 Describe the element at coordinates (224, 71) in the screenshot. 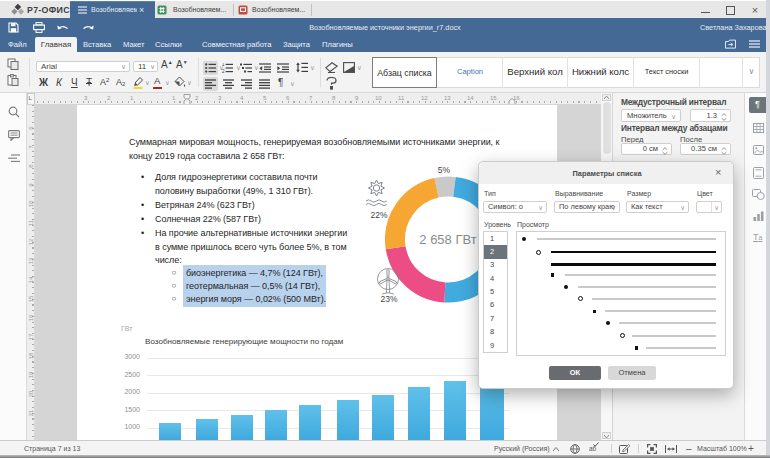

I see `svg-text: 2` at that location.